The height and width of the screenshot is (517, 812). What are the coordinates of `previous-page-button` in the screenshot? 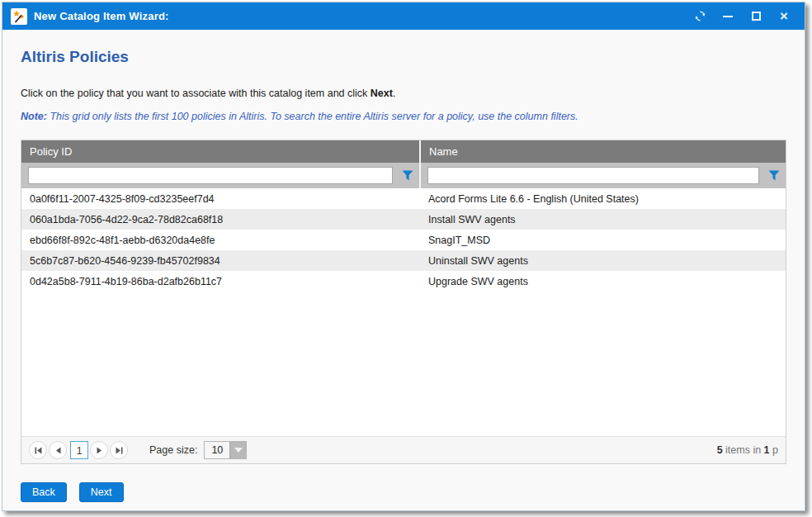 It's located at (58, 450).